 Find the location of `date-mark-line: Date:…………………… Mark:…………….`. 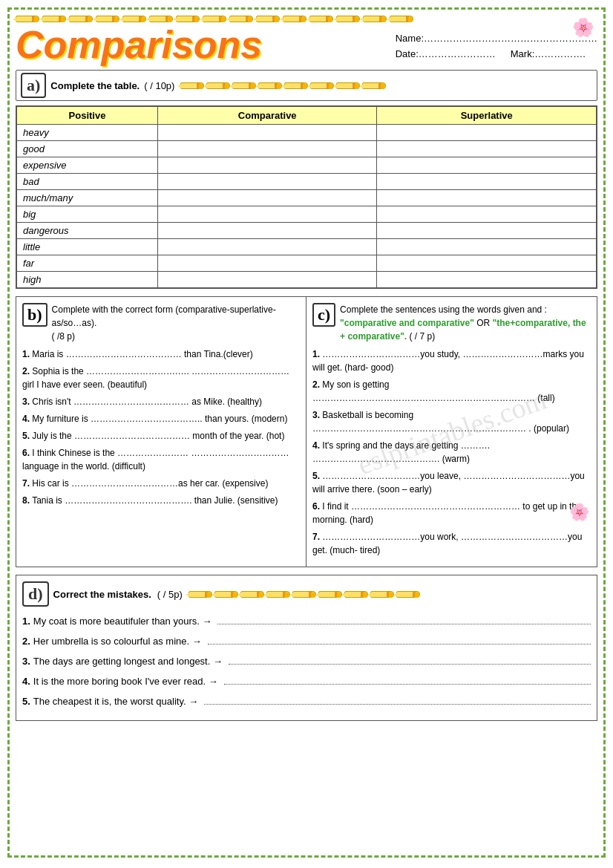

date-mark-line: Date:…………………… Mark:……………. is located at coordinates (496, 53).